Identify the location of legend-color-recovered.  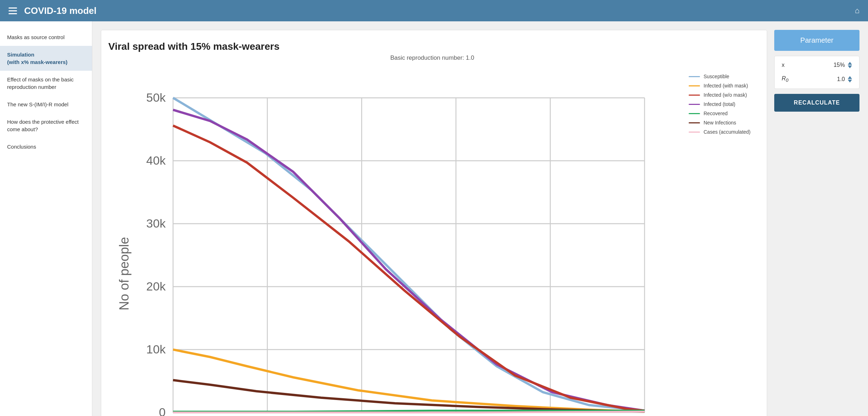
(694, 114).